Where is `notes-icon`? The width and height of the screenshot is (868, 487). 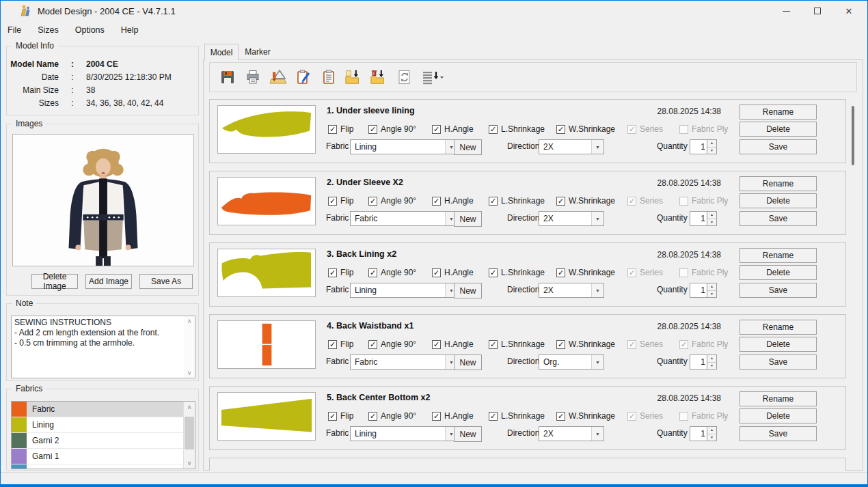
notes-icon is located at coordinates (329, 77).